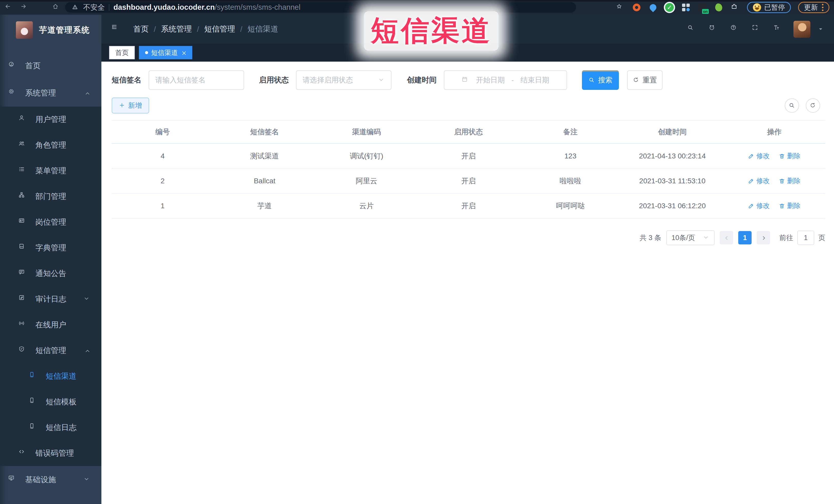 This screenshot has width=834, height=504. I want to click on home-icon, so click(57, 7).